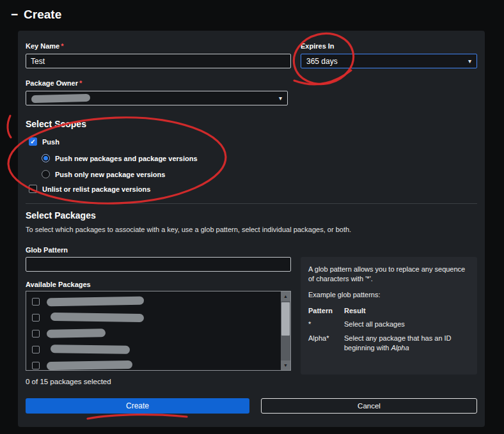 This screenshot has width=504, height=434. What do you see at coordinates (96, 189) in the screenshot?
I see `unlist-label: Unlist or relist package versions` at bounding box center [96, 189].